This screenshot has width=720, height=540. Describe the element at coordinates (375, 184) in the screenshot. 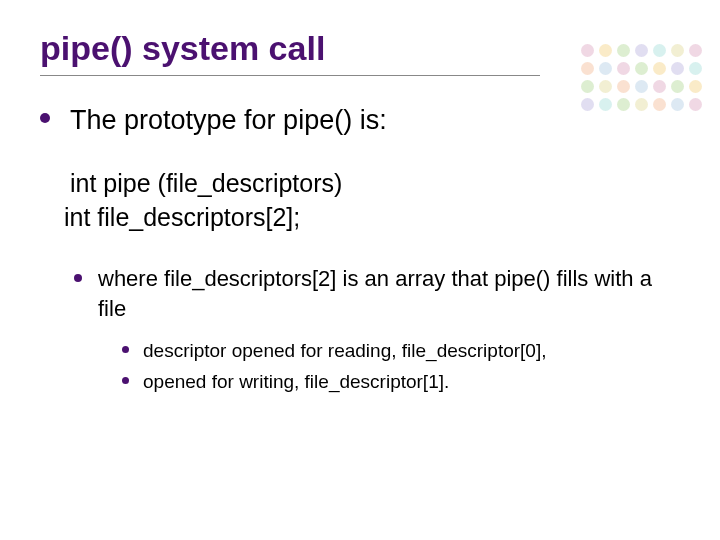

I see `code-line: int pipe (file_descriptors)` at that location.